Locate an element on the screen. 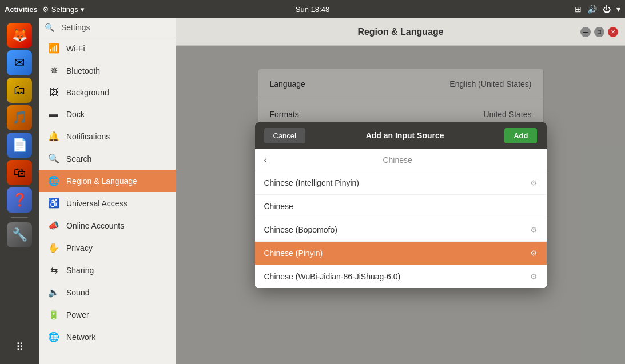  system-menu-dropdown: ▾ is located at coordinates (619, 9).